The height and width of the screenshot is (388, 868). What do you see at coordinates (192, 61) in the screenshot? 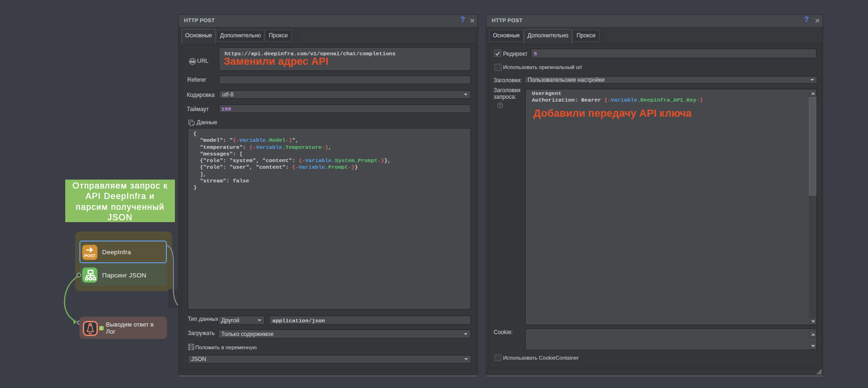
I see `svg-text: www` at bounding box center [192, 61].